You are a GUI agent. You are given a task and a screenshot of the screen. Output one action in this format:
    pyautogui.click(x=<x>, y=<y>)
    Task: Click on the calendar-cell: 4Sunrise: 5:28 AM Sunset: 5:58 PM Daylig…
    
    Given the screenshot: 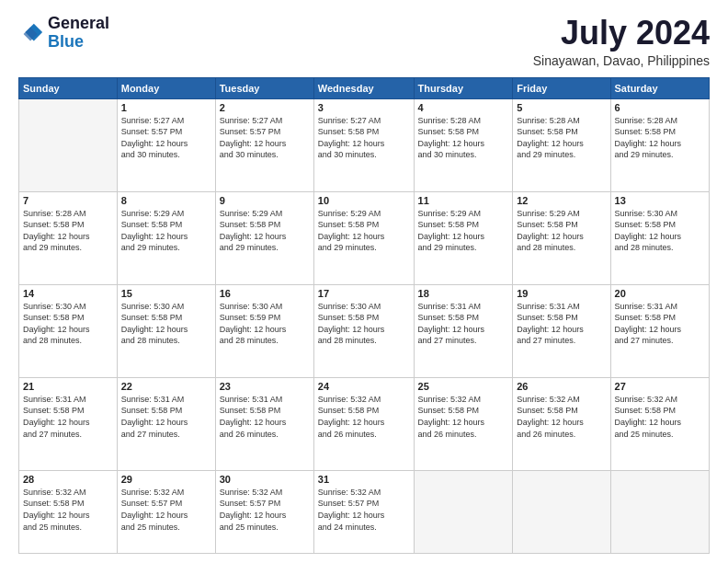 What is the action you would take?
    pyautogui.click(x=463, y=145)
    